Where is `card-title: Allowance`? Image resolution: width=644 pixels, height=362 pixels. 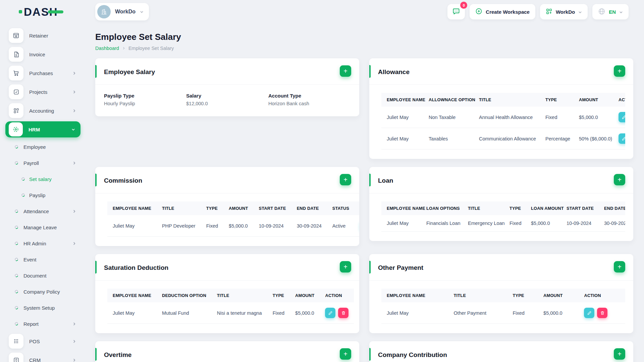 card-title: Allowance is located at coordinates (394, 72).